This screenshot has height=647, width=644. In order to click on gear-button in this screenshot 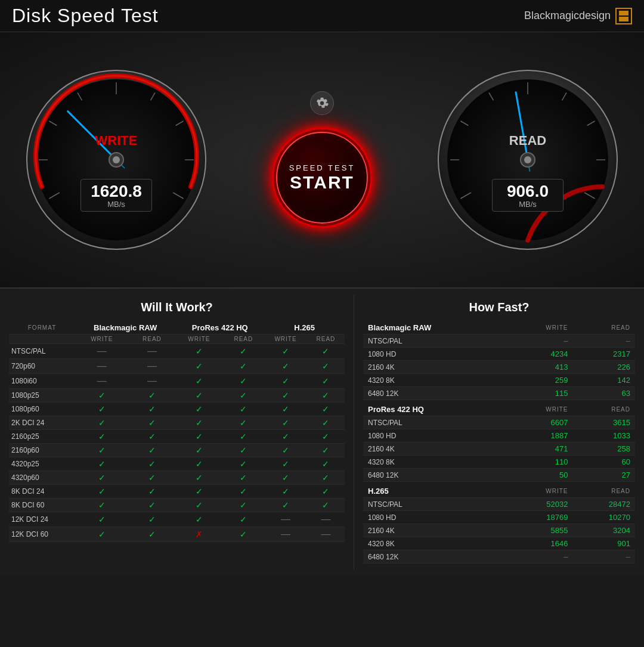, I will do `click(322, 103)`.